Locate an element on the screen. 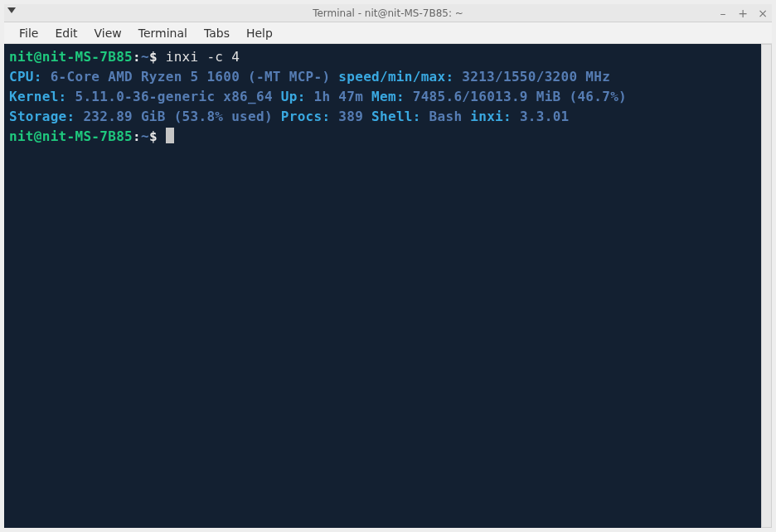 This screenshot has width=776, height=532. shell-label: Shell: is located at coordinates (396, 116).